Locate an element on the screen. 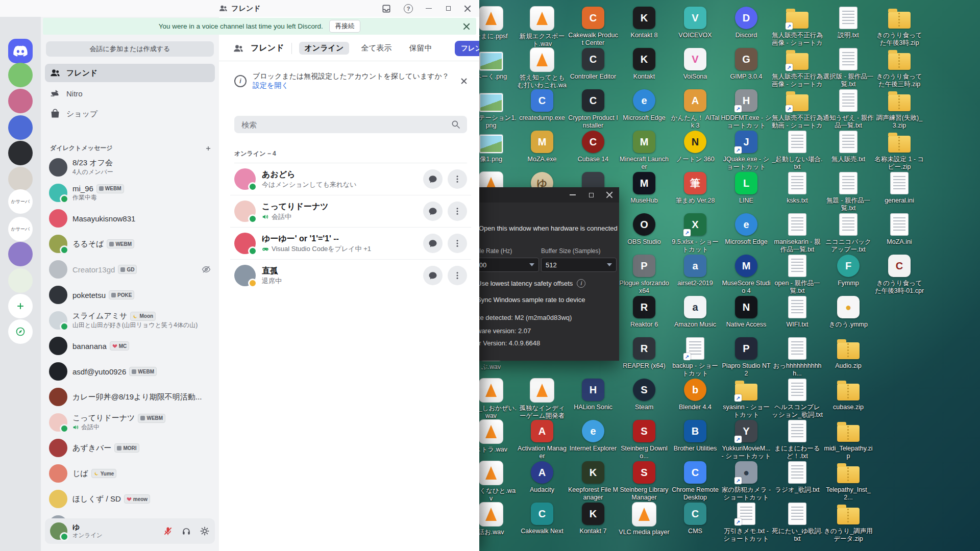  desktop-icon: Telepathy_Inst_2... is located at coordinates (848, 481).